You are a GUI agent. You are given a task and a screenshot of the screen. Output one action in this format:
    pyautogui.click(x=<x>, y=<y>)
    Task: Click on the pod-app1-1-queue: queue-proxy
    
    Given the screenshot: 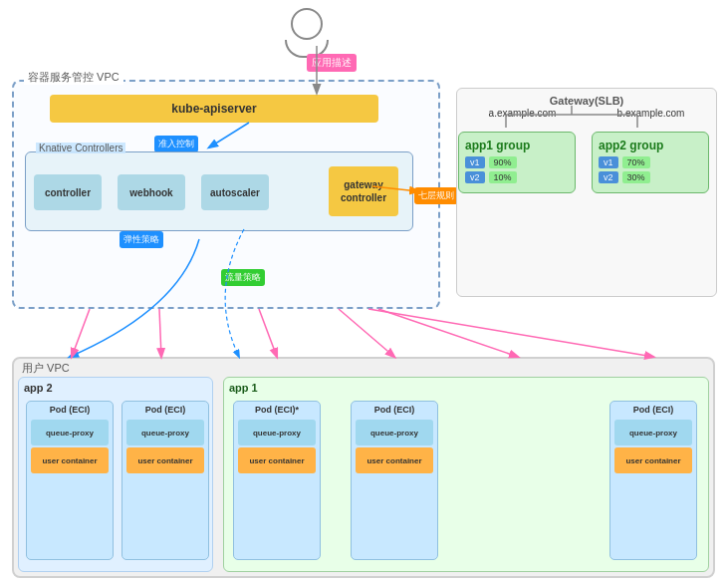 What is the action you would take?
    pyautogui.click(x=277, y=433)
    